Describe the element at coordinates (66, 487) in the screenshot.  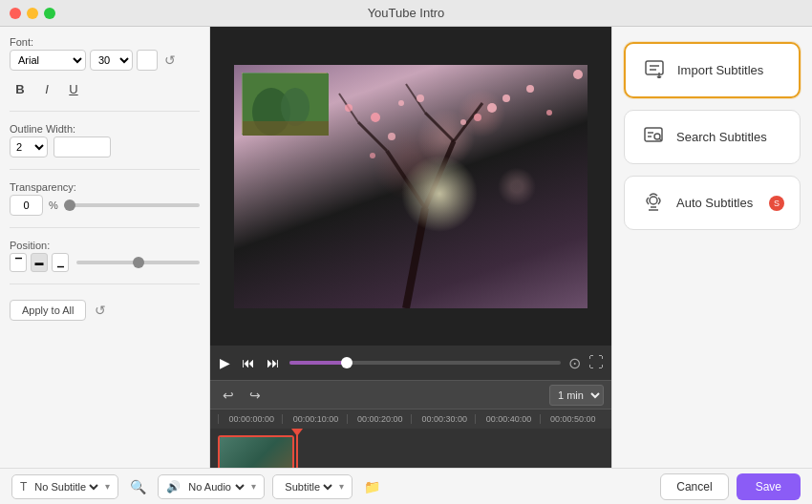
I see `subtitle-dropdown-select: No Subtitle` at that location.